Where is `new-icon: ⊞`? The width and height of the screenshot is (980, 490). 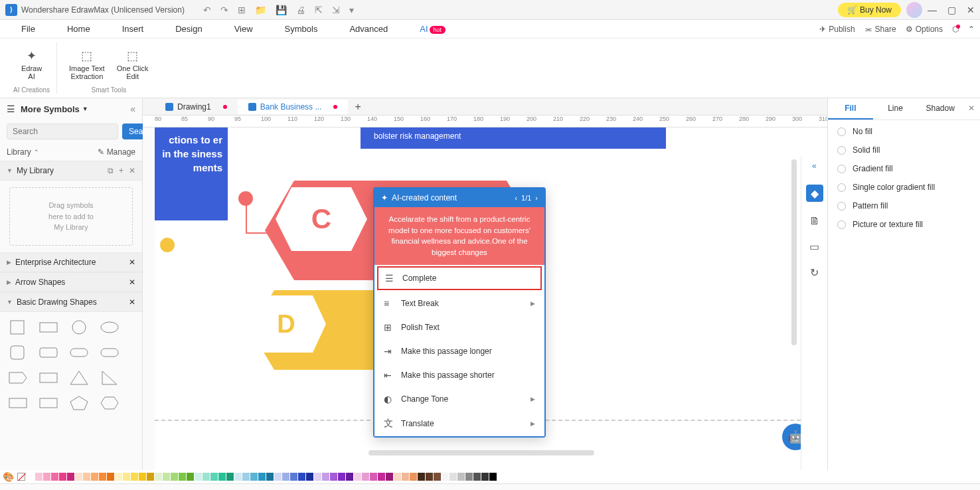 new-icon: ⊞ is located at coordinates (242, 10).